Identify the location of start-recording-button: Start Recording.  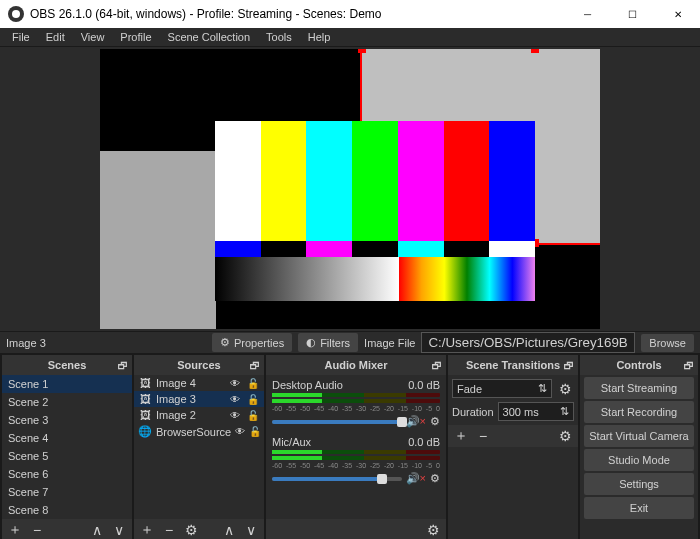
(639, 412).